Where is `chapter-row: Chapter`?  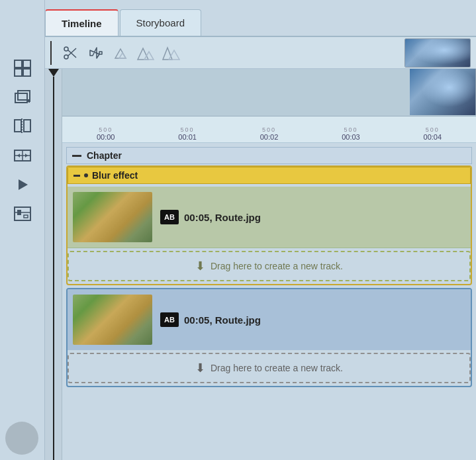 chapter-row: Chapter is located at coordinates (269, 156).